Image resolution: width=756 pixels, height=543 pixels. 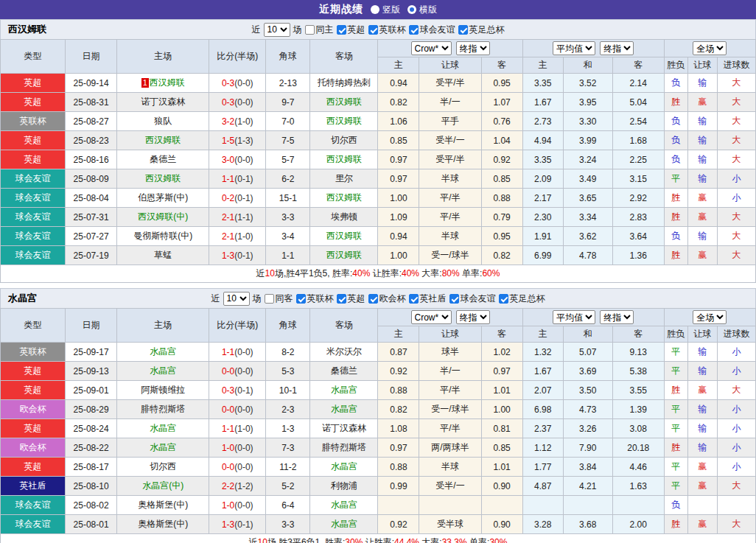 I want to click on radio-checked-icon, so click(x=412, y=10).